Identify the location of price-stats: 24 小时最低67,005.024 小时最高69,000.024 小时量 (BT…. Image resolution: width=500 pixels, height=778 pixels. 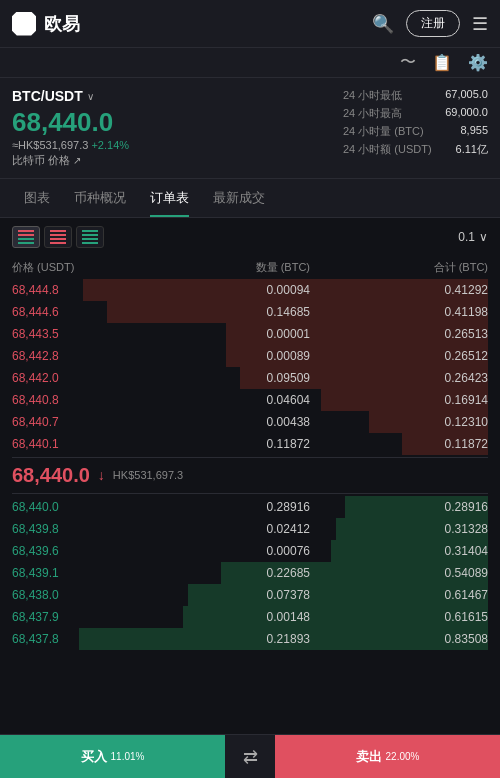
(416, 128).